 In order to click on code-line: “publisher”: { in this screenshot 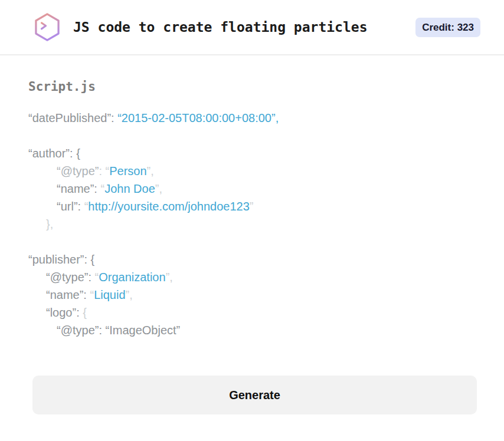, I will do `click(252, 259)`.